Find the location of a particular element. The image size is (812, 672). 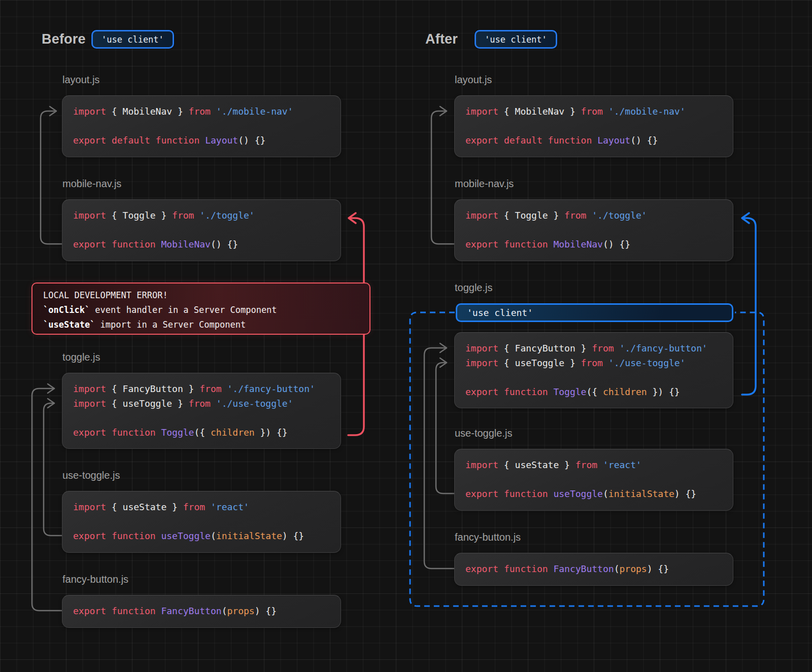

after-mobilenav-to-layout-connector is located at coordinates (443, 178).